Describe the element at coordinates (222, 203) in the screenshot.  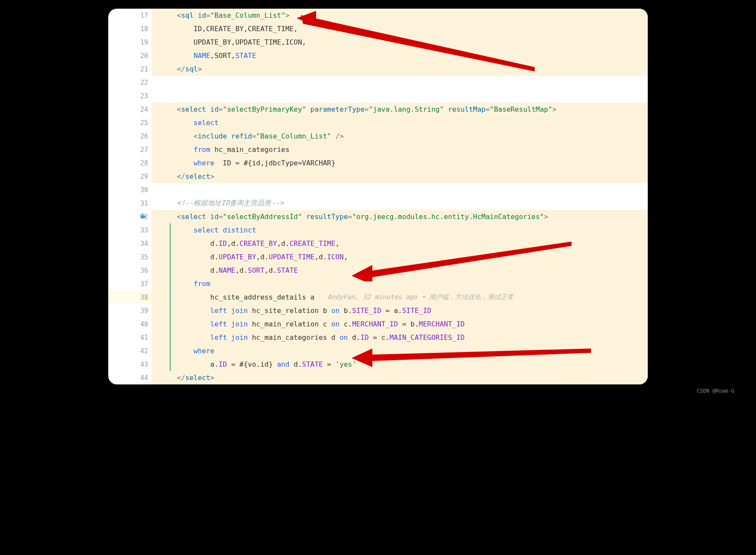
I see `code-text: <!--根据地址ID查询主营品类-->` at that location.